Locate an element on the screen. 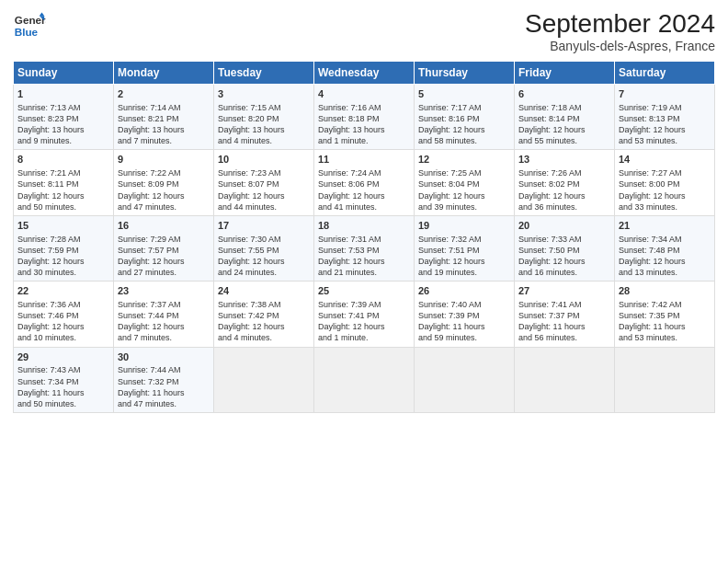 The width and height of the screenshot is (728, 563). calendar-cell: 3Sunrise: 7:15 AM Sunset: 8:20 PM Daylig… is located at coordinates (265, 118).